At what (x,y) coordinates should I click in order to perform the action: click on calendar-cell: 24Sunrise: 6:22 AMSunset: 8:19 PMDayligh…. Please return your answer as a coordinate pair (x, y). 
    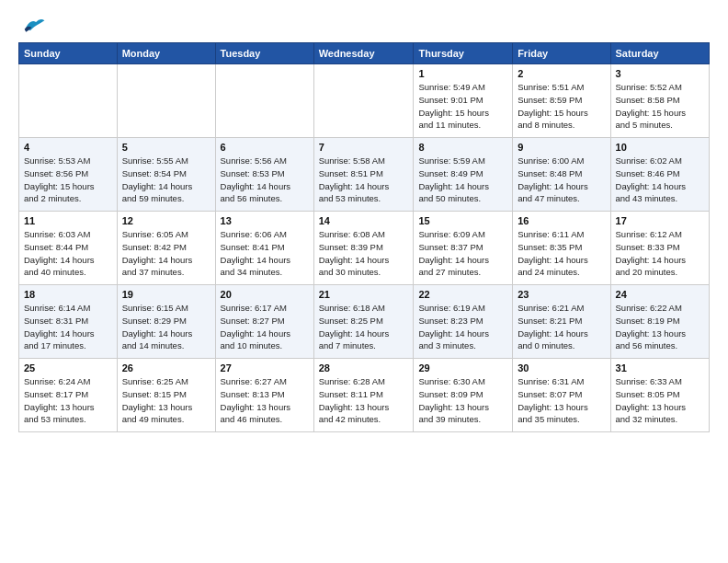
    Looking at the image, I should click on (660, 322).